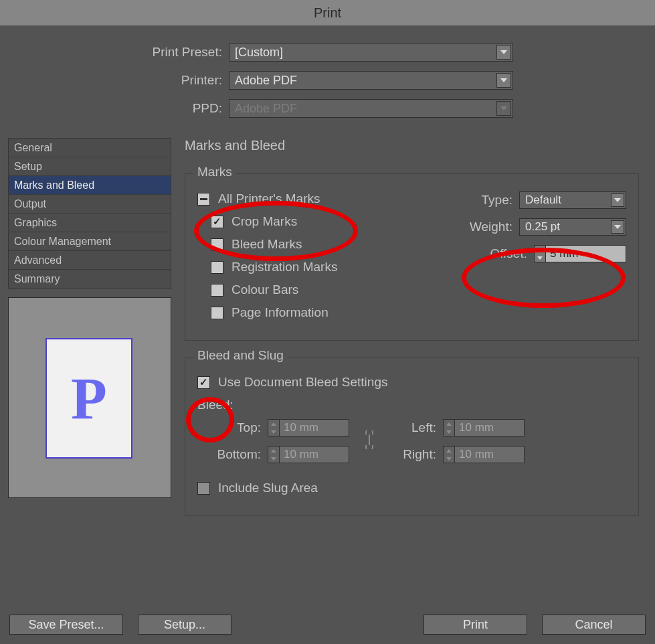 This screenshot has height=644, width=655. What do you see at coordinates (241, 355) in the screenshot?
I see `bleed-slug-legend: Bleed and Slug` at bounding box center [241, 355].